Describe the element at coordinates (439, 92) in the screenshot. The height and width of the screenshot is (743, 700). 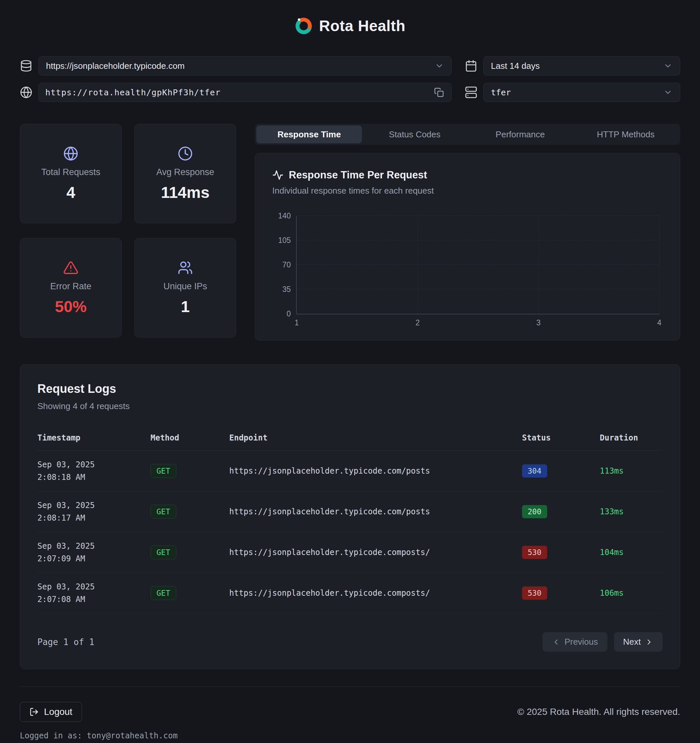
I see `copy-button` at that location.